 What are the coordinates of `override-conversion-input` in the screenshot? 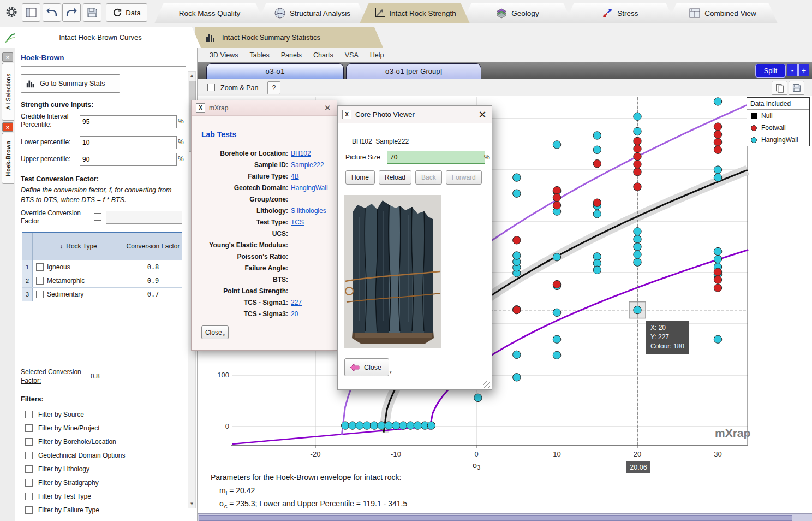 It's located at (144, 217).